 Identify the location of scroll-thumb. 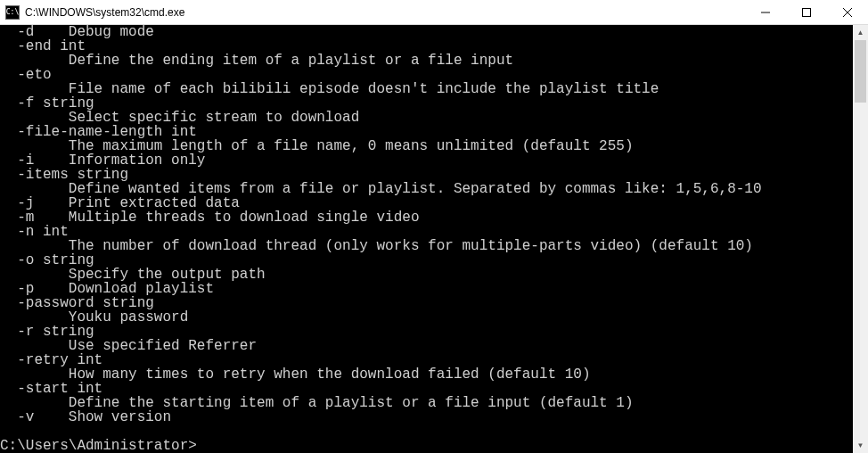
(861, 71).